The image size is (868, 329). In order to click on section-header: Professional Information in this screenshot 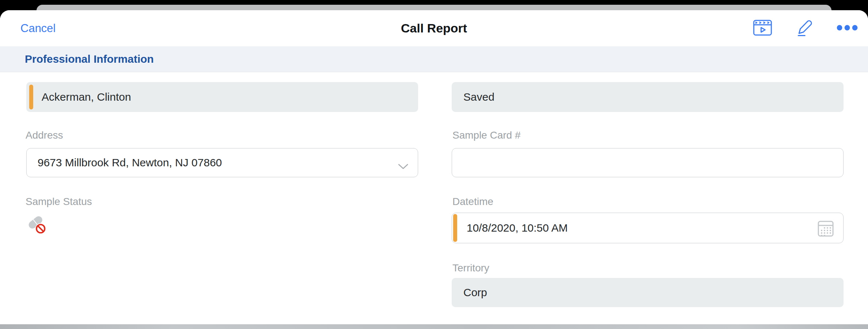, I will do `click(434, 59)`.